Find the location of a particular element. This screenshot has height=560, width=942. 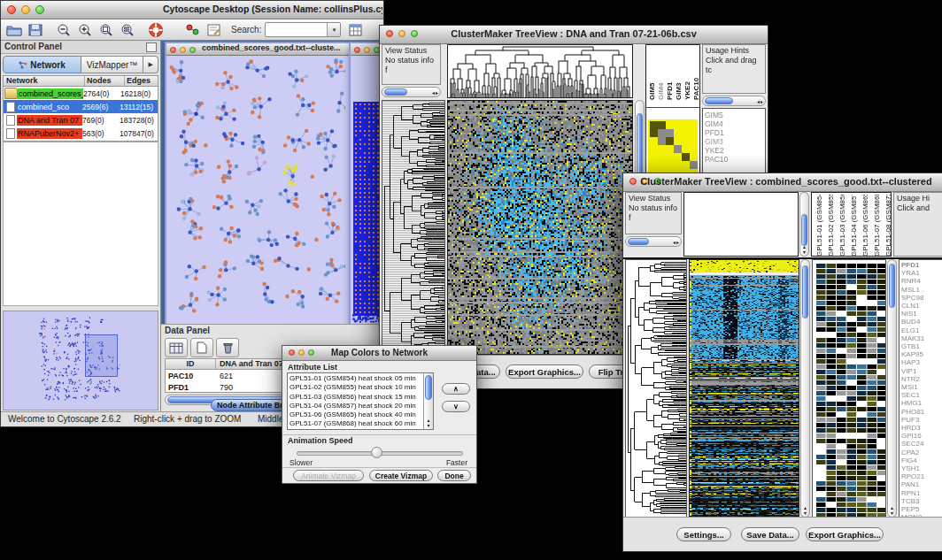

attribute-item: GPL51-02 (GSM855) heat shock 10 min is located at coordinates (356, 387).